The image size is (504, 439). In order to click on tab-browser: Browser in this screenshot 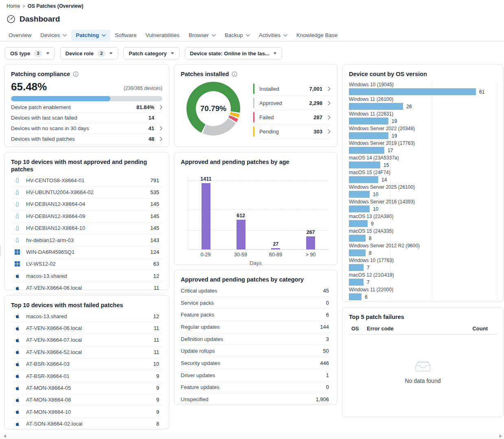, I will do `click(202, 35)`.